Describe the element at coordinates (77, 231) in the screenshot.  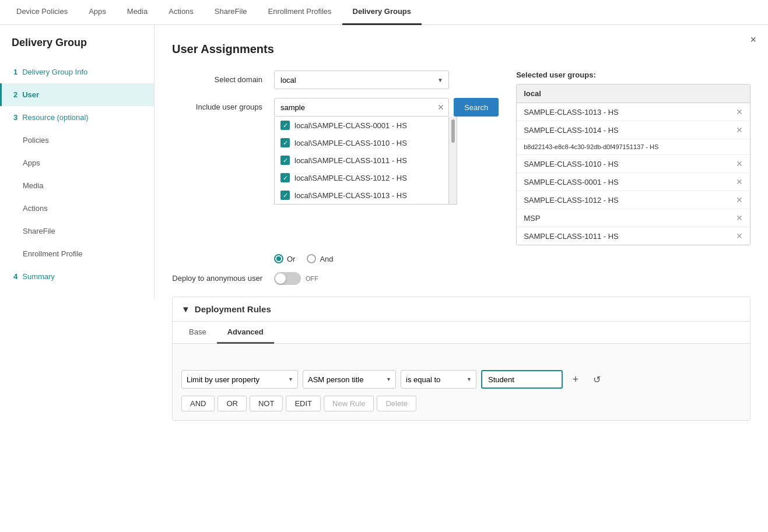
I see `sidebar-item-sharefile: ShareFile` at that location.